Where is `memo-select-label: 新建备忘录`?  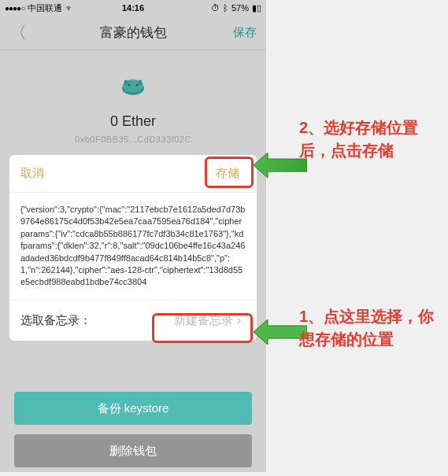
memo-select-label: 新建备忘录 is located at coordinates (203, 321).